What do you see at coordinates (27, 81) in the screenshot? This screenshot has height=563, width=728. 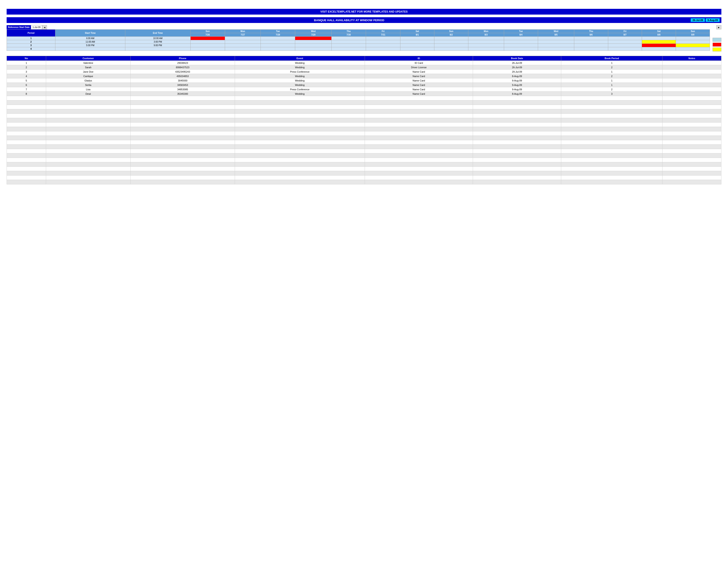 I see `booking-no-5: 5` at bounding box center [27, 81].